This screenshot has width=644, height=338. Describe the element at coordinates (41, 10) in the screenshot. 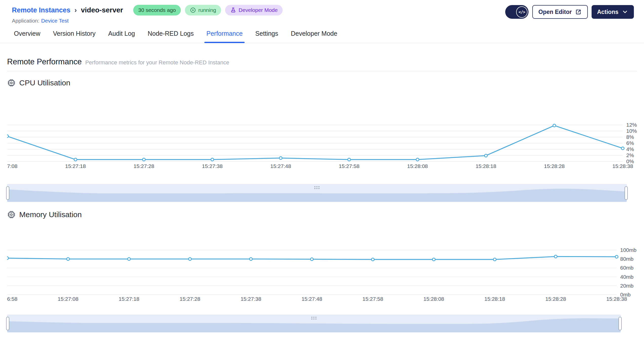

I see `breadcrumb-remote-instances: Remote Instances` at that location.